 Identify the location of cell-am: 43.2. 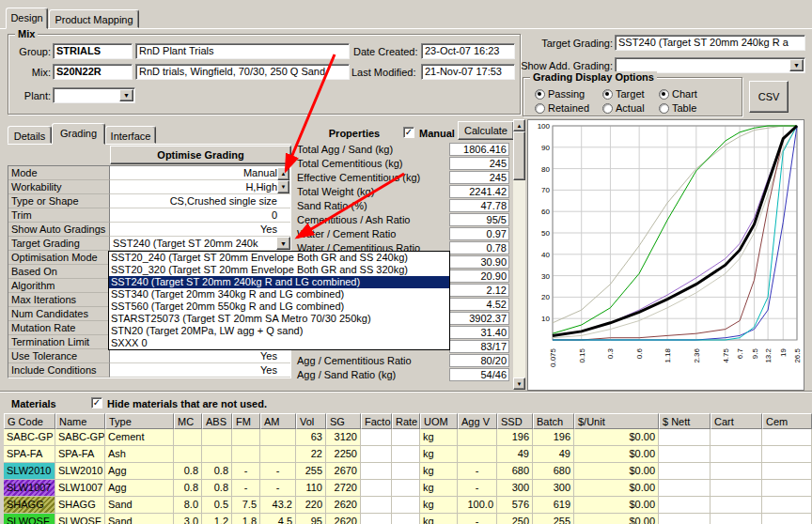
(278, 505).